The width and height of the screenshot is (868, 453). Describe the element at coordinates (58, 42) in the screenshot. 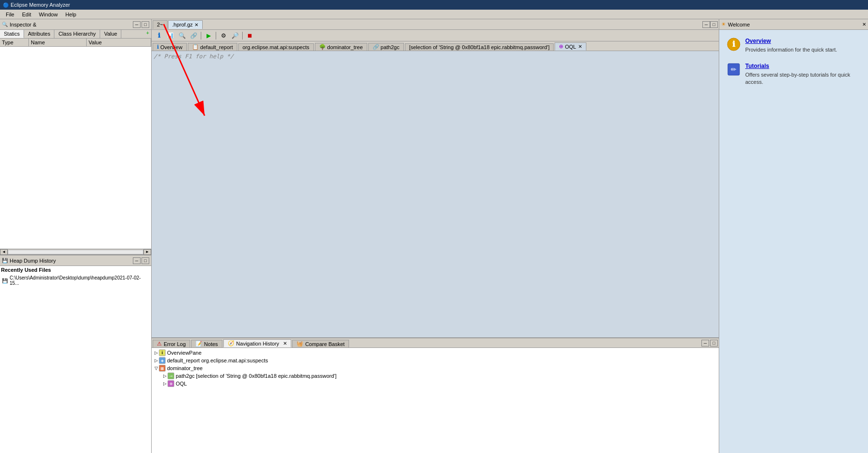

I see `col-name-header: Name` at that location.